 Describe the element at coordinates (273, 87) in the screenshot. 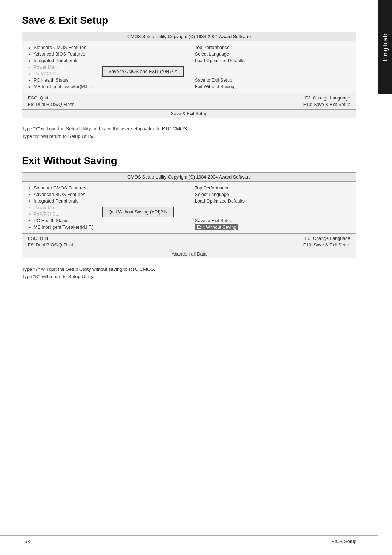

I see `right-item: Exit Without Saving` at that location.